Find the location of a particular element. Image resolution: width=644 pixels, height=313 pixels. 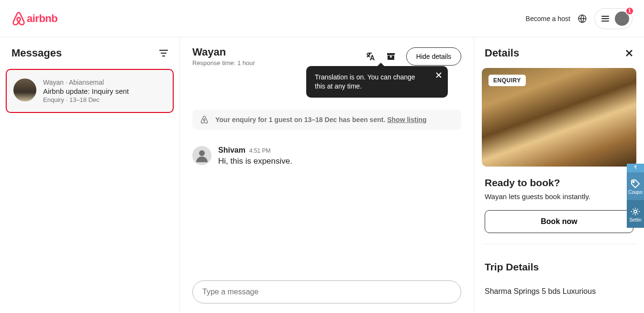

compose-wrap: Type a message is located at coordinates (327, 297).